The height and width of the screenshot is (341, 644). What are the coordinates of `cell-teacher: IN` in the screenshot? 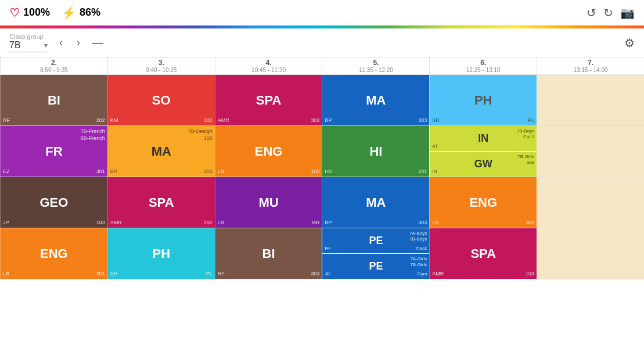 It's located at (434, 172).